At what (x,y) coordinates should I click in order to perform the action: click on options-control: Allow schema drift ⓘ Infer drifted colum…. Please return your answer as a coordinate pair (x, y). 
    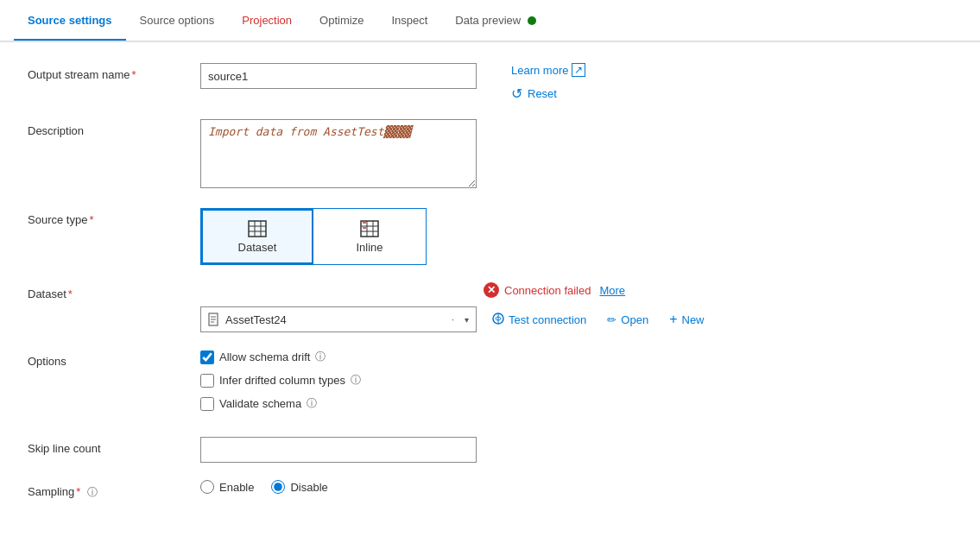
    Looking at the image, I should click on (281, 385).